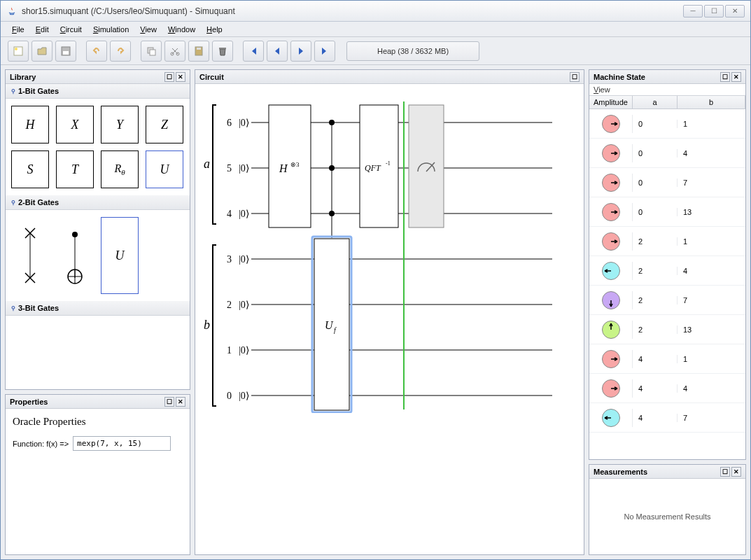  I want to click on circuit-title: Circuit, so click(384, 77).